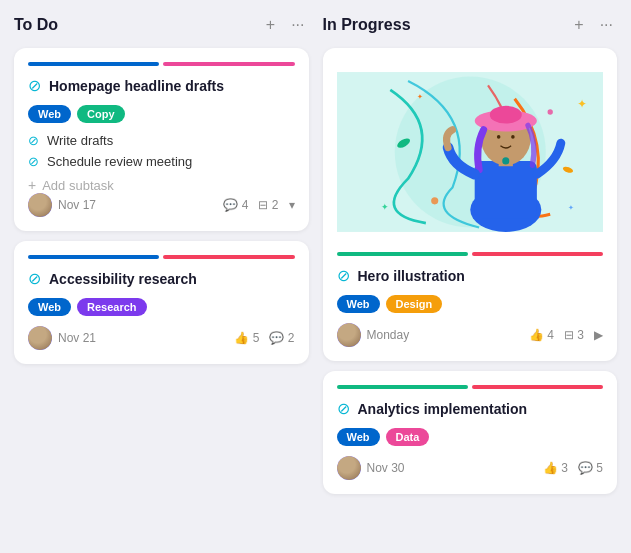  I want to click on card-title-row: ⊘Hero illustration, so click(470, 276).